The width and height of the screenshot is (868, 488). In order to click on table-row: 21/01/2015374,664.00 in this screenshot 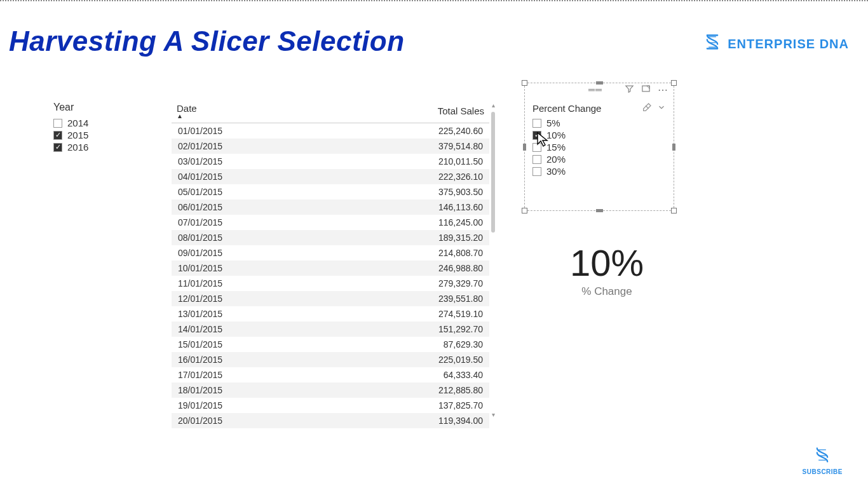, I will do `click(330, 430)`.